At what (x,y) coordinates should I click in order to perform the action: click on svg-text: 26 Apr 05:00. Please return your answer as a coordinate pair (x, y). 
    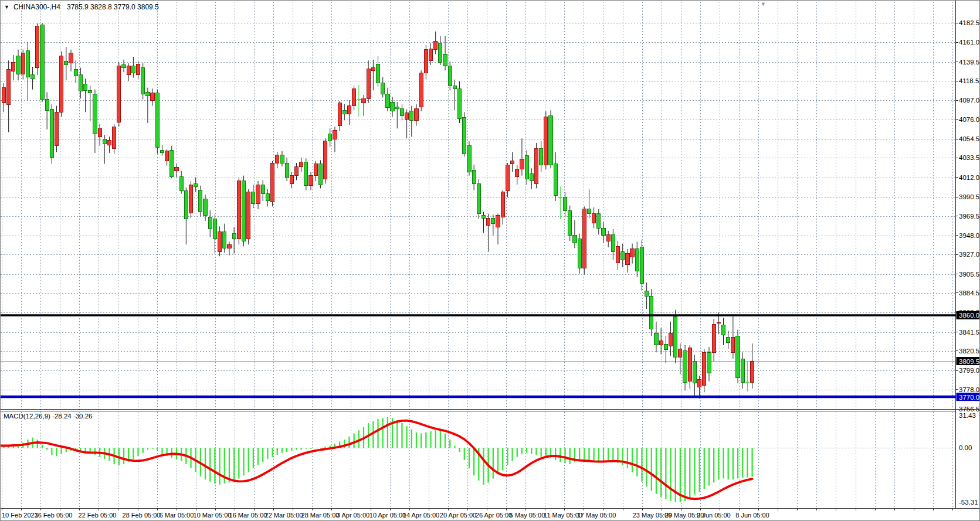
    Looking at the image, I should click on (494, 515).